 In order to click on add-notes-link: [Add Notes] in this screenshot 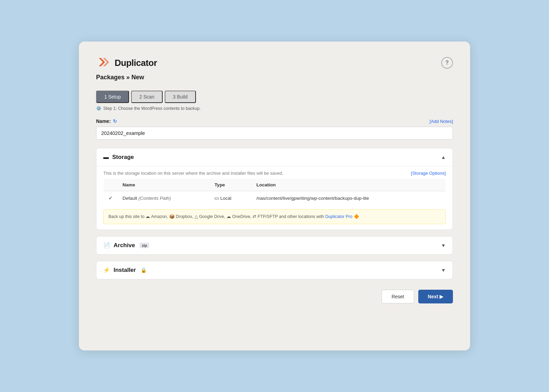, I will do `click(441, 122)`.